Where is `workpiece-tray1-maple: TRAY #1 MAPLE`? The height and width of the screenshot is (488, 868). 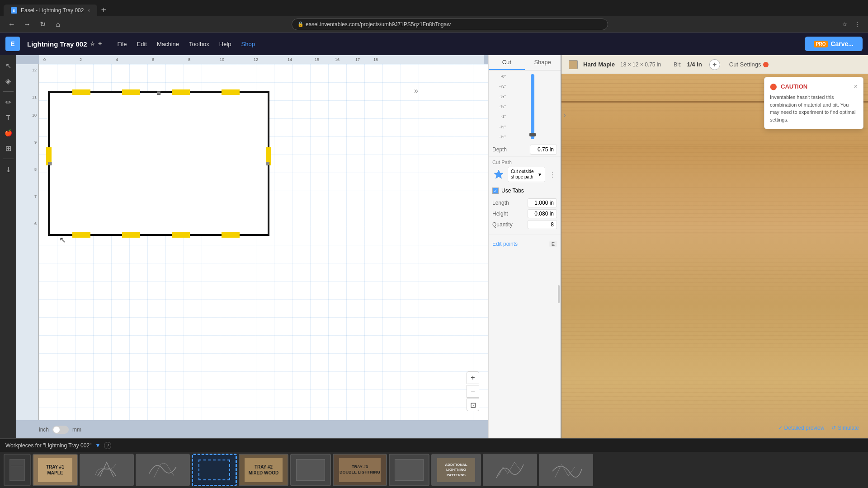
workpiece-tray1-maple: TRAY #1 MAPLE is located at coordinates (55, 470).